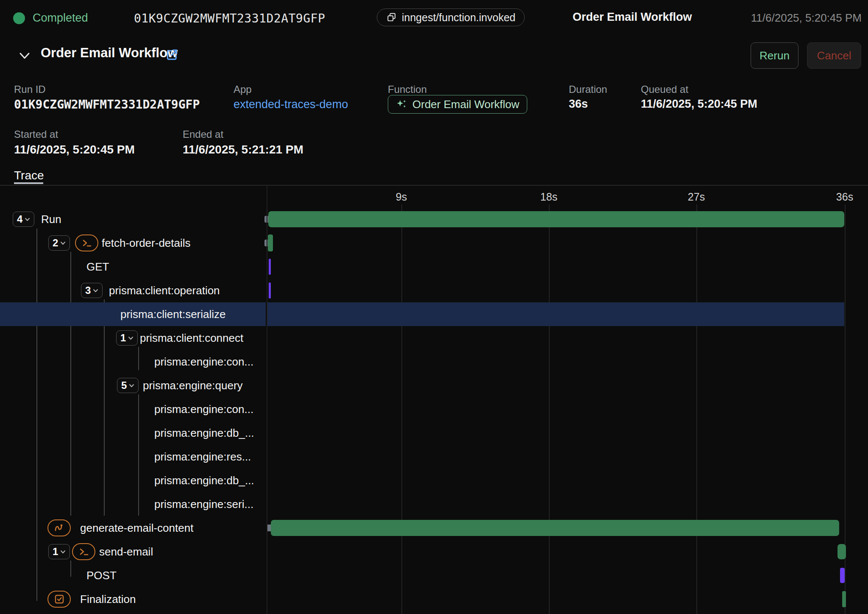 This screenshot has height=614, width=868. I want to click on ai-icon, so click(59, 528).